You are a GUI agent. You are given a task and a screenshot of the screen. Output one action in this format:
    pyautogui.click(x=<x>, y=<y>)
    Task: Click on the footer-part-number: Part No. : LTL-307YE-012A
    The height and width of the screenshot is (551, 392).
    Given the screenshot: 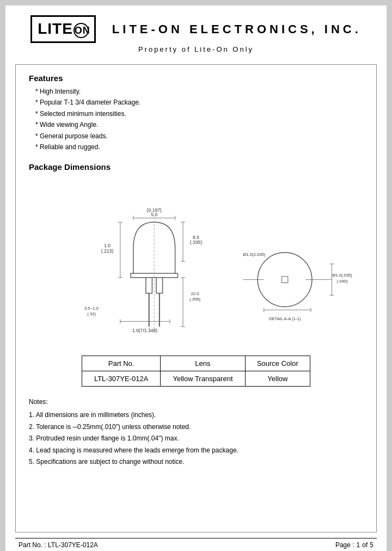 What is the action you would take?
    pyautogui.click(x=177, y=545)
    